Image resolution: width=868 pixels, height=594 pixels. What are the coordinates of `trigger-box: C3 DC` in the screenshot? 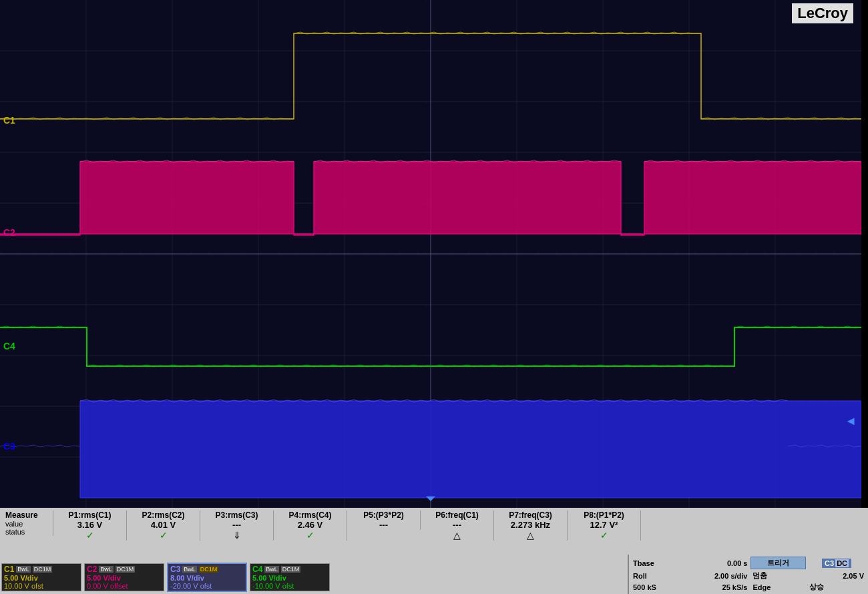 It's located at (837, 563).